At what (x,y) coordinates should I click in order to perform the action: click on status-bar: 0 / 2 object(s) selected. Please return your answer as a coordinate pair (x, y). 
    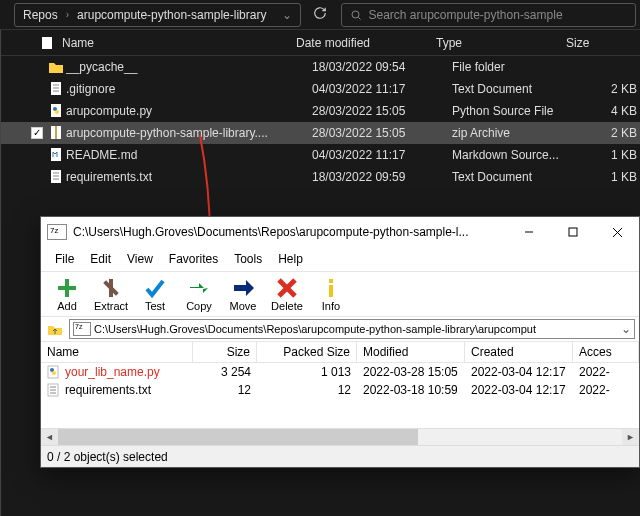
    Looking at the image, I should click on (340, 456).